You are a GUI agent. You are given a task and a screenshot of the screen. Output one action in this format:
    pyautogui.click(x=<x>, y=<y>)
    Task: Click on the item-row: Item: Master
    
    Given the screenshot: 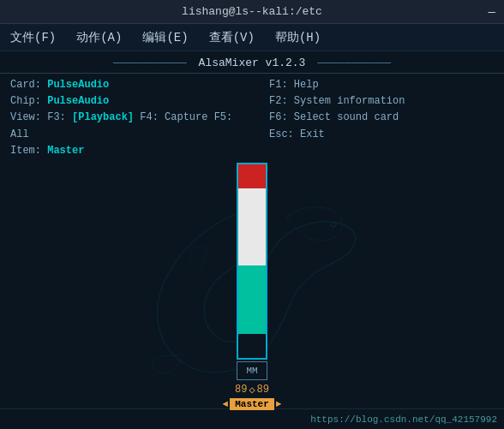 What is the action you would take?
    pyautogui.click(x=123, y=151)
    